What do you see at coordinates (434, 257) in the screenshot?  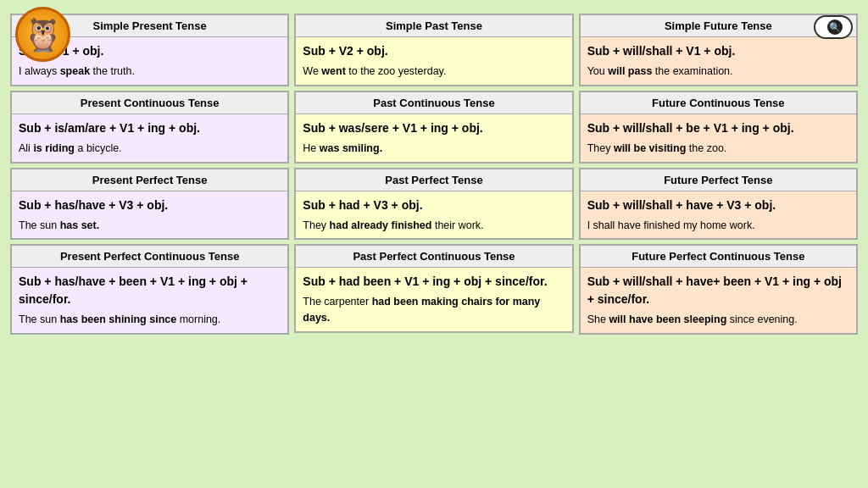 I see `tense-header: Past Perfect Continuous Tense` at bounding box center [434, 257].